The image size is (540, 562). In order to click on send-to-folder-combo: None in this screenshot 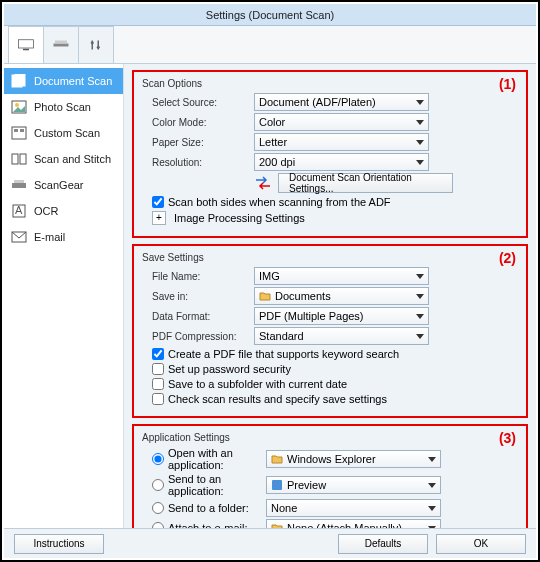, I will do `click(354, 508)`.